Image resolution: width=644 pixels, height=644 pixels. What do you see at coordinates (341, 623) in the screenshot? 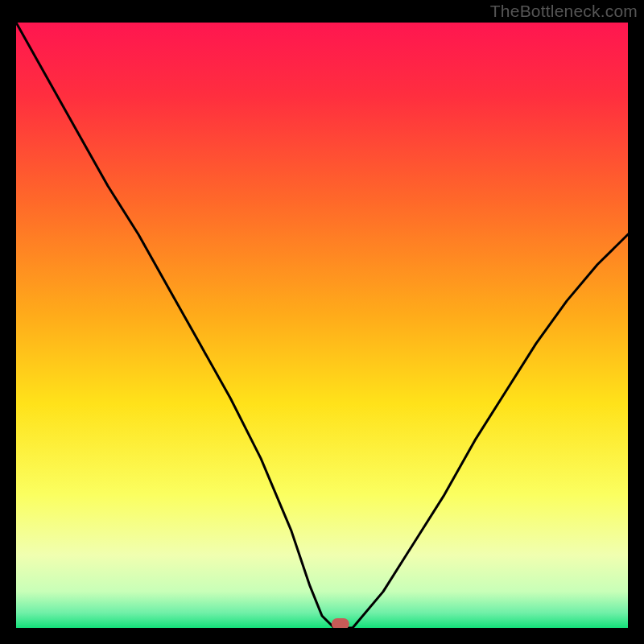
I see `optimum-marker` at bounding box center [341, 623].